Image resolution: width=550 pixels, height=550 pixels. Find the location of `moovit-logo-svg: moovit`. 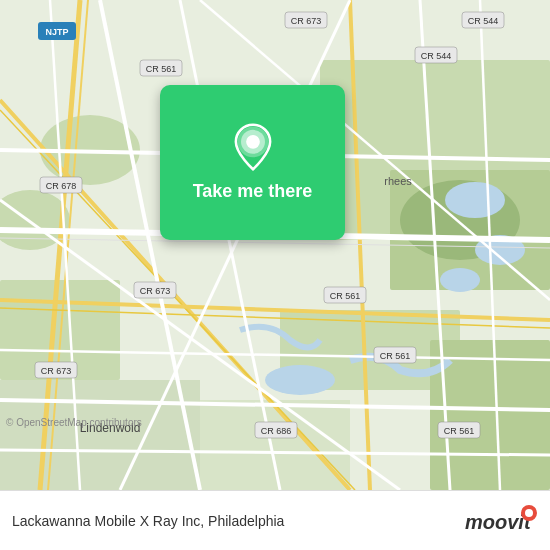

moovit-logo-svg: moovit is located at coordinates (500, 520).